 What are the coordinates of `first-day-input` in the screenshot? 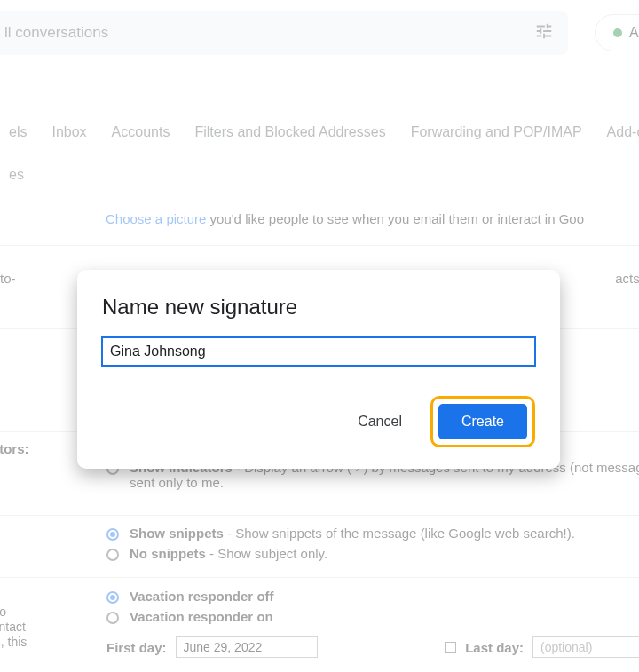 It's located at (247, 647).